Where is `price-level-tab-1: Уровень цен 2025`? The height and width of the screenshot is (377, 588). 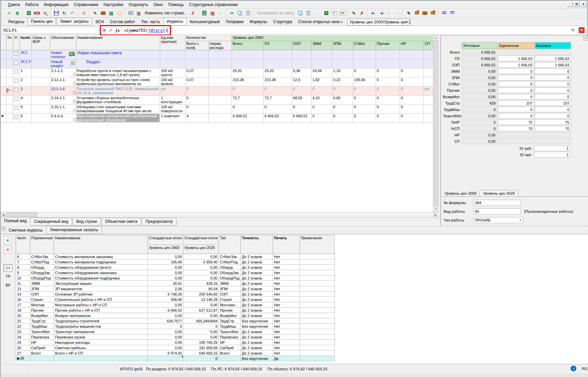
price-level-tab-1: Уровень цен 2025 is located at coordinates (499, 193).